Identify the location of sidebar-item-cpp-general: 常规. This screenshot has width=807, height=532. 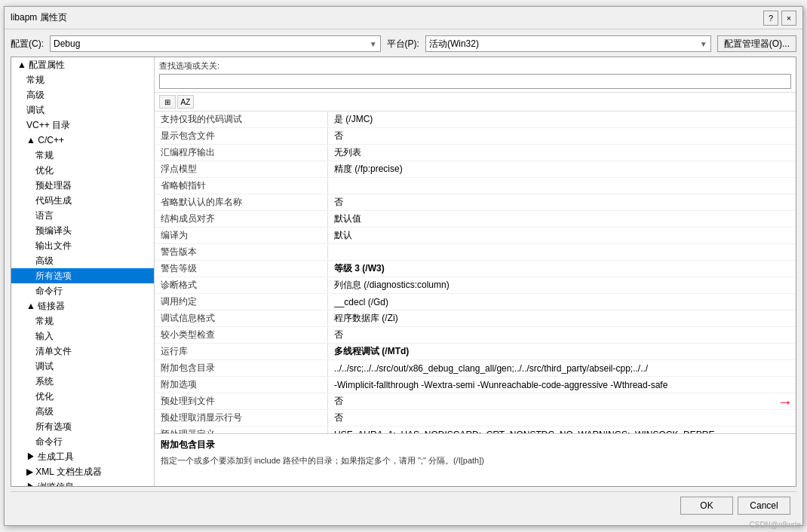
(83, 155).